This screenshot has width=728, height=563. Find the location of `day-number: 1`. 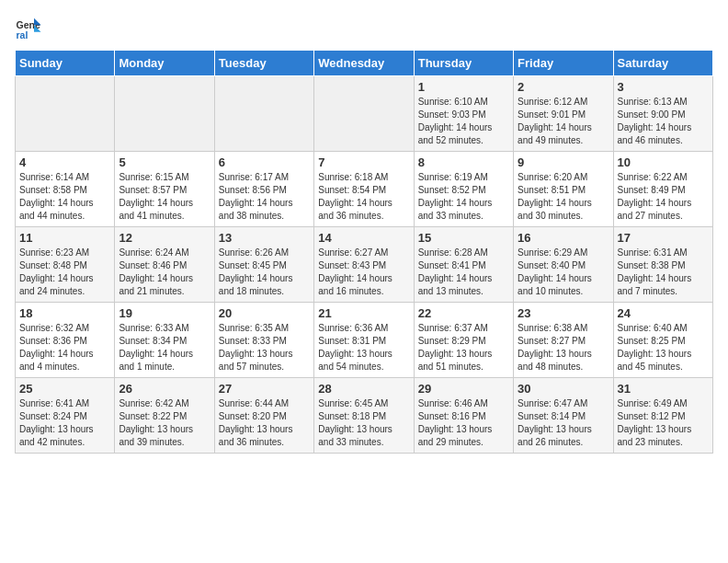

day-number: 1 is located at coordinates (463, 86).